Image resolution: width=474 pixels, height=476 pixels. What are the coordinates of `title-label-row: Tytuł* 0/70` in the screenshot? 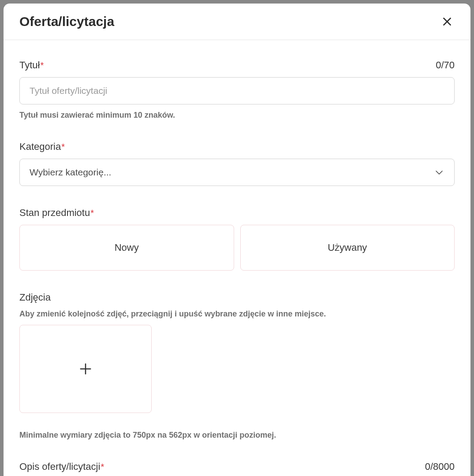 It's located at (237, 65).